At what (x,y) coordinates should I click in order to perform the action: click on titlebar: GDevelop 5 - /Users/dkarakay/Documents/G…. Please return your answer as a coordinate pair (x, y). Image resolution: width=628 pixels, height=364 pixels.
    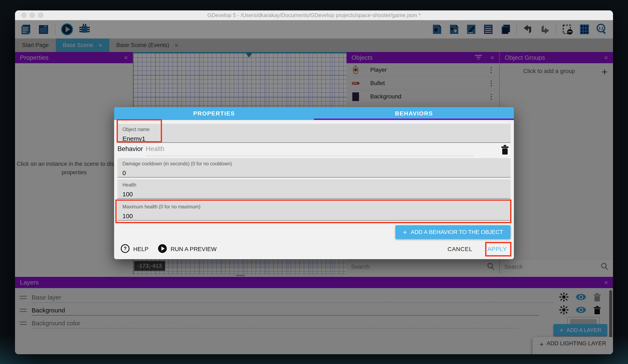
    Looking at the image, I should click on (314, 15).